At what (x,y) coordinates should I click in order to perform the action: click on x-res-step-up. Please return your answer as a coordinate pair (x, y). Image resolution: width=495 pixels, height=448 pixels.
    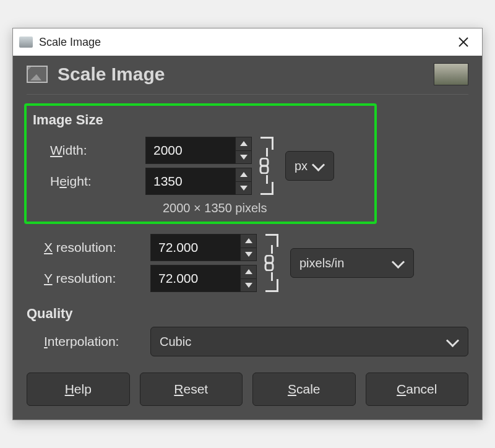
    Looking at the image, I should click on (248, 241).